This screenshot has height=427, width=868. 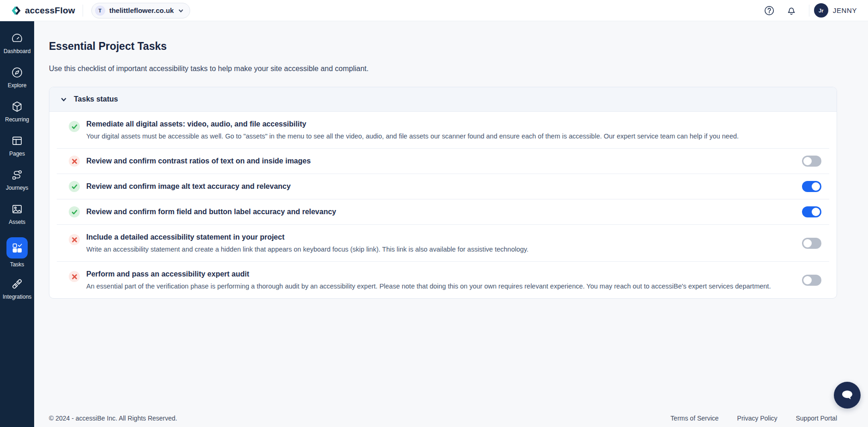 What do you see at coordinates (443, 100) in the screenshot?
I see `tasks-status-header: Tasks status` at bounding box center [443, 100].